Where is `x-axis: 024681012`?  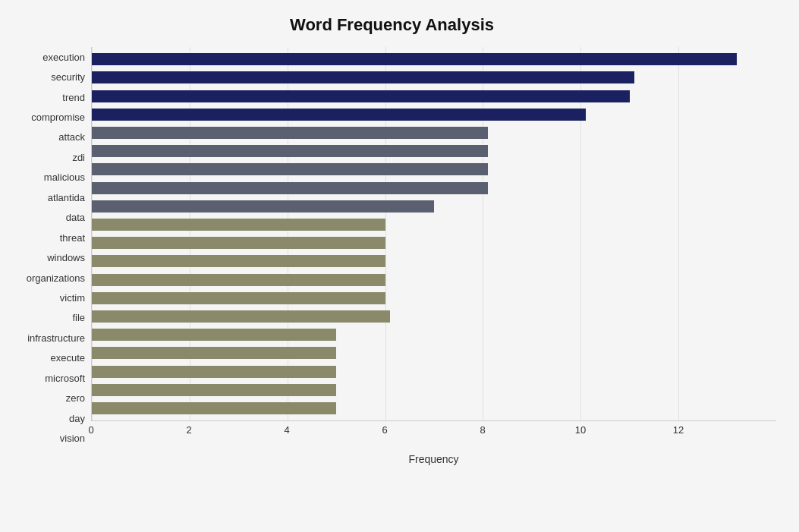 x-axis: 024681012 is located at coordinates (434, 436).